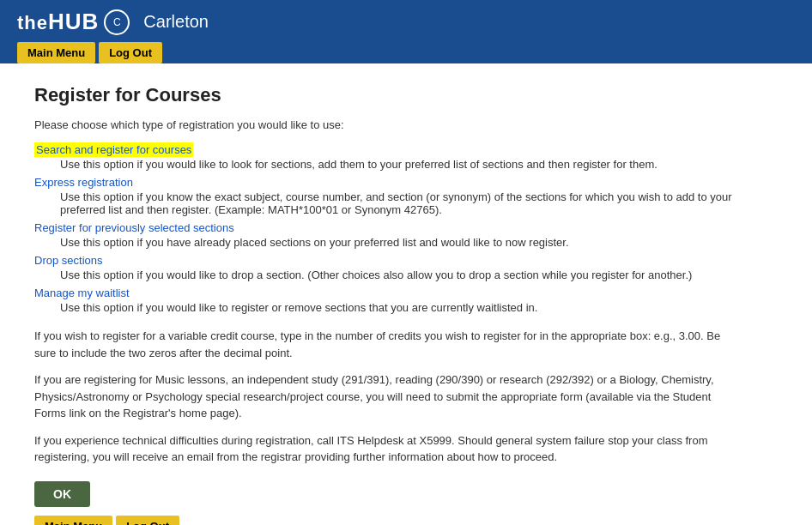  What do you see at coordinates (62, 494) in the screenshot?
I see `ok-button: OK` at bounding box center [62, 494].